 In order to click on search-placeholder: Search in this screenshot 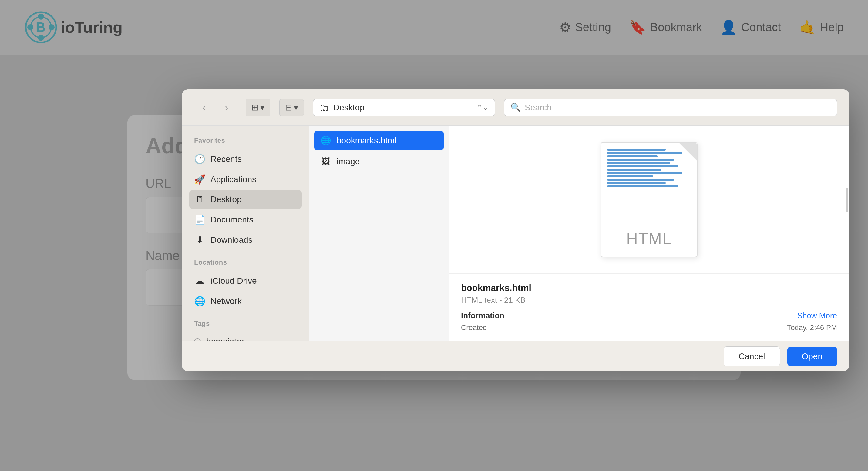, I will do `click(538, 108)`.